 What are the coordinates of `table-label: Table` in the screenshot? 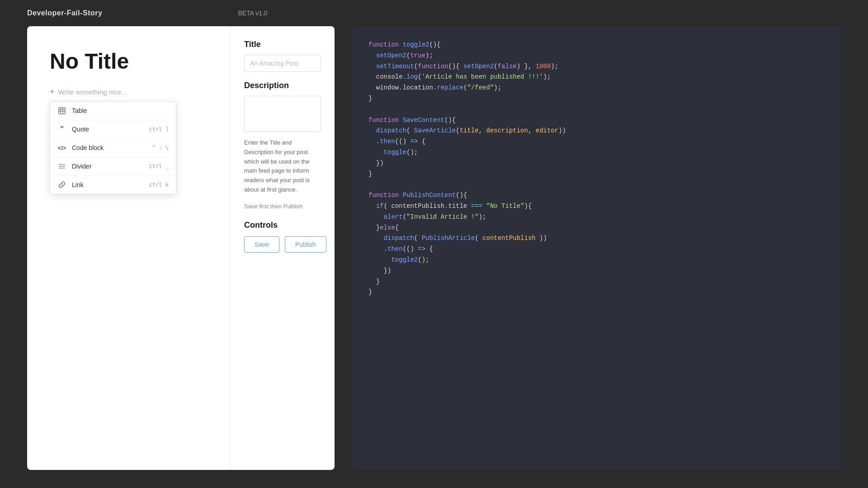 It's located at (120, 111).